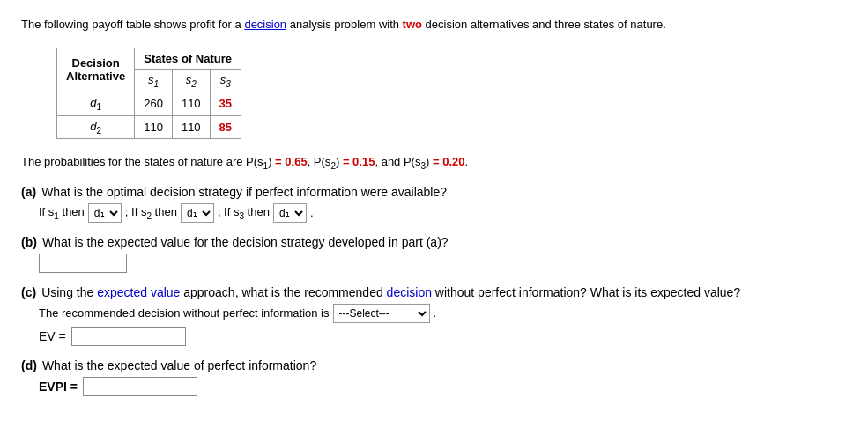 This screenshot has height=442, width=868. Describe the element at coordinates (53, 336) in the screenshot. I see `ev-label: EV =` at that location.